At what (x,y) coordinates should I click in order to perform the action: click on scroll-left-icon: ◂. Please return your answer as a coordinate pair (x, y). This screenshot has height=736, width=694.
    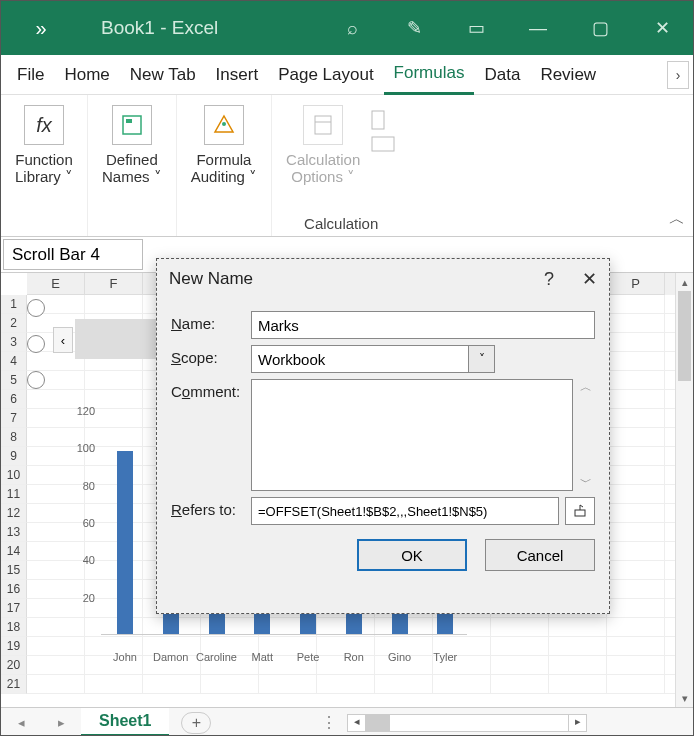
    Looking at the image, I should click on (357, 723).